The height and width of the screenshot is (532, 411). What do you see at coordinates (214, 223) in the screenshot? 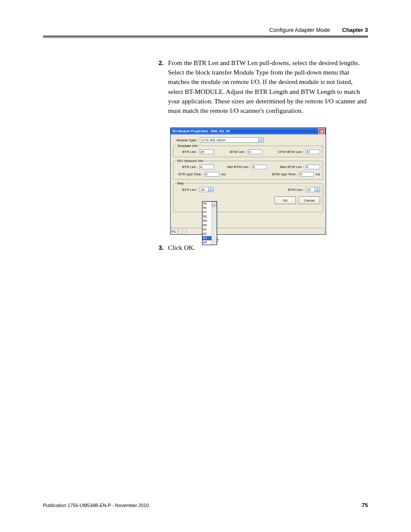
I see `scrollbar: ▴` at bounding box center [214, 223].